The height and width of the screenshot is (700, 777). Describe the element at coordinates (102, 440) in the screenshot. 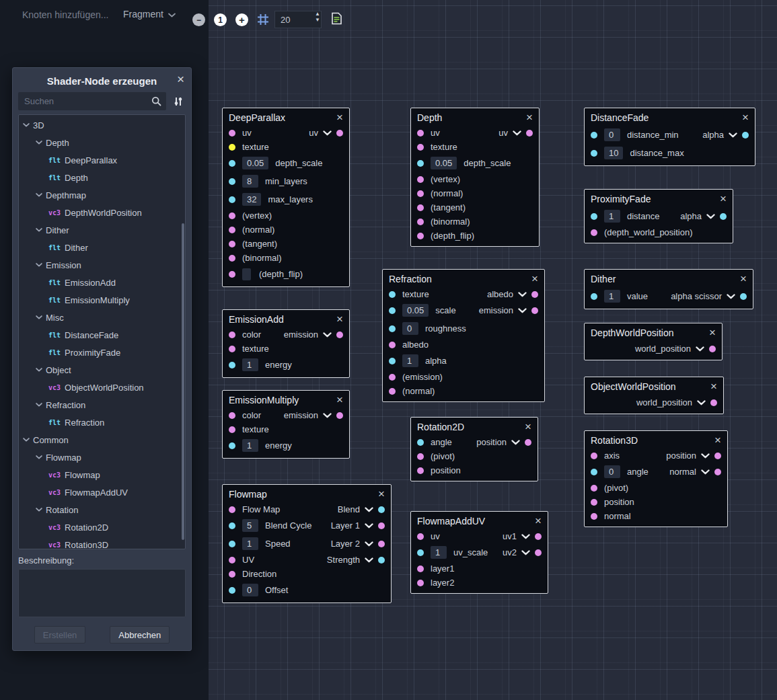

I see `tree-category-common: Common` at that location.